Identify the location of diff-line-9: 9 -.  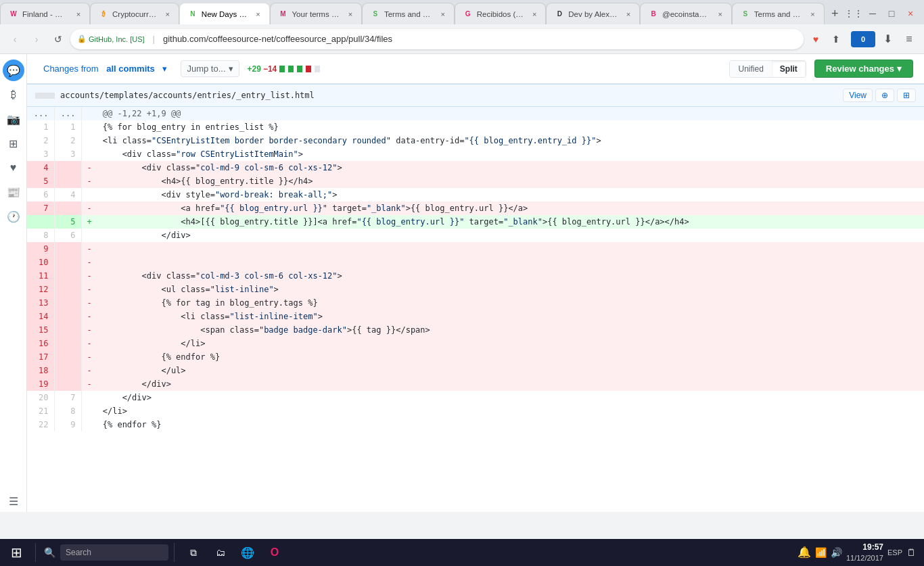
(476, 249).